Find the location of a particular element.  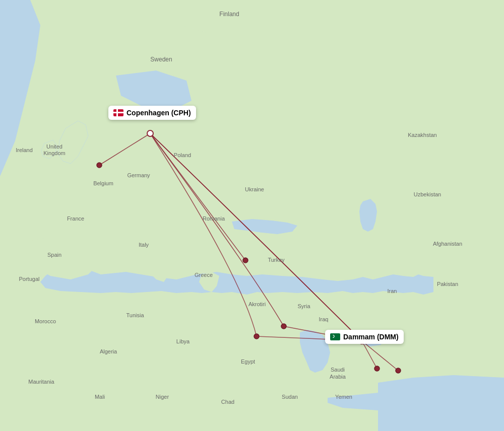

svg-text: United is located at coordinates (54, 147).